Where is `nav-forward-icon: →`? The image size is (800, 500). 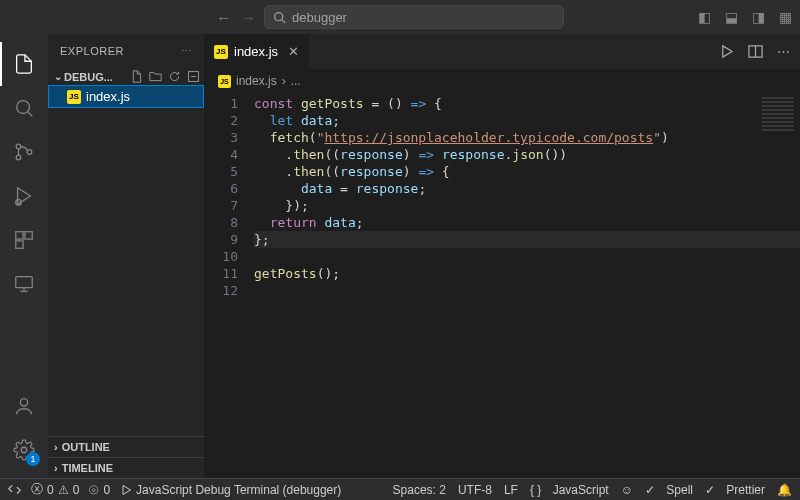
nav-forward-icon: → is located at coordinates (248, 18).